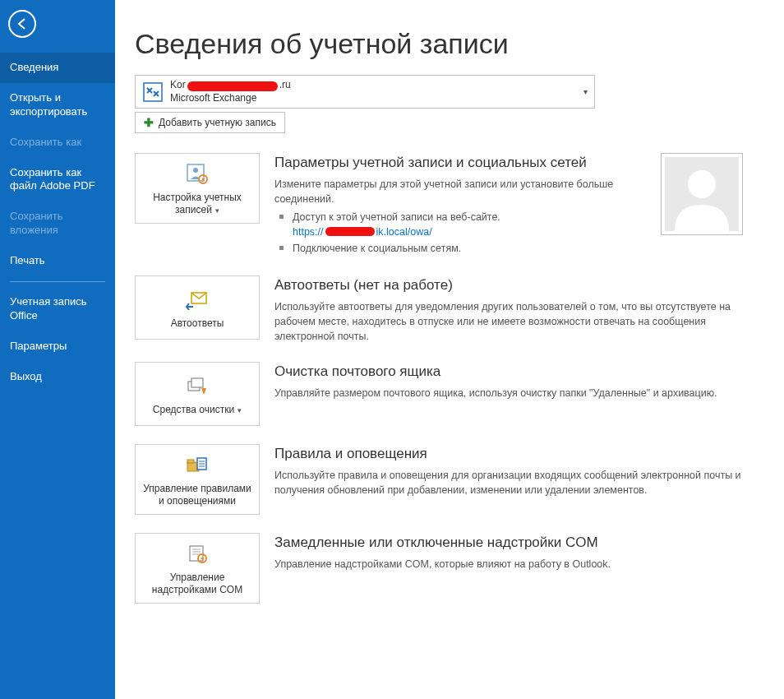  What do you see at coordinates (197, 554) in the screenshot?
I see `addins-icon` at bounding box center [197, 554].